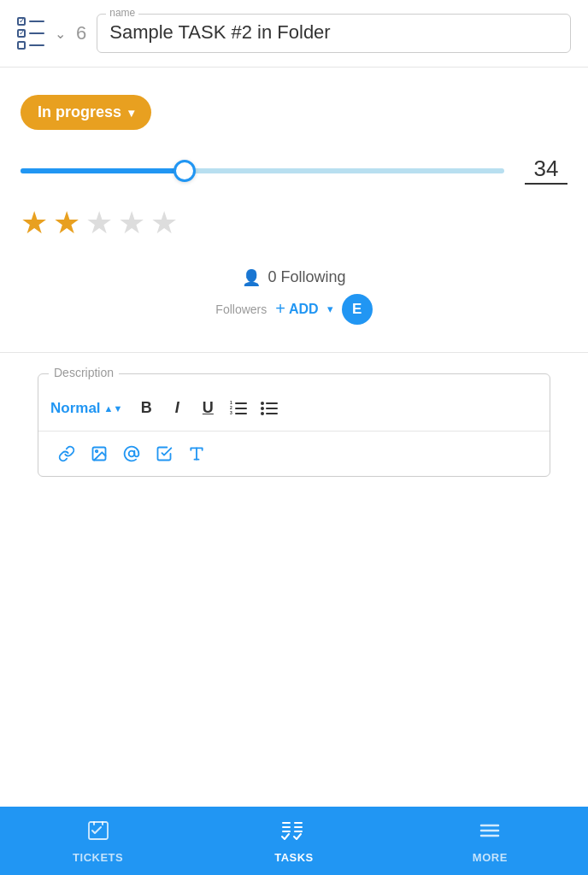  What do you see at coordinates (197, 454) in the screenshot?
I see `font-size-icon` at bounding box center [197, 454].